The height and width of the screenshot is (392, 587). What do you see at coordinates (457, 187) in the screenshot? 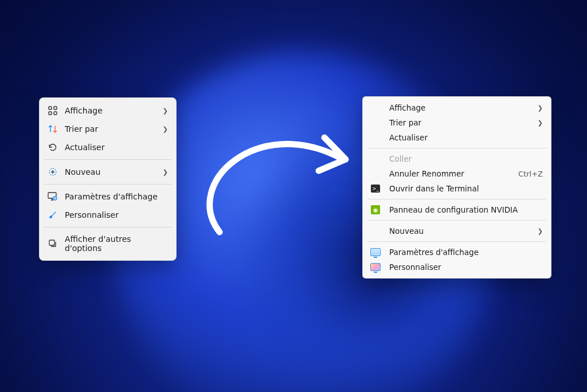
I see `classic-context-menu: Affichage ❯ Trier par ❯ Actualiser Colle…` at bounding box center [457, 187].